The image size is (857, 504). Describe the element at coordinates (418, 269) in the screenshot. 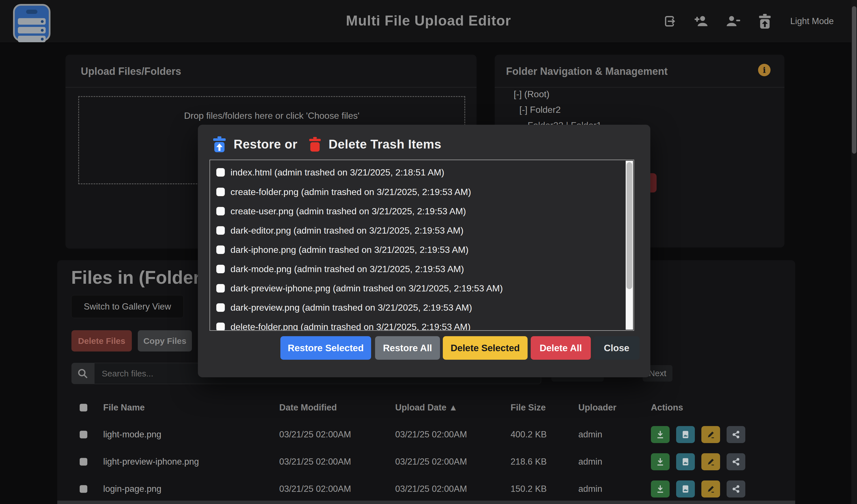

I see `trash-list-item: dark-mode.png (admin trashed on 3/21/202…` at that location.